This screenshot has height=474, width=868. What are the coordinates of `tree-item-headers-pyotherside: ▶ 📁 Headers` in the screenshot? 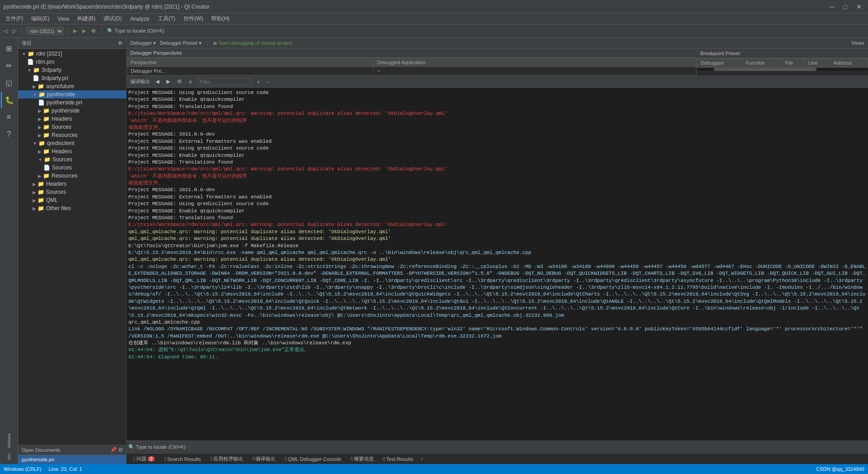 It's located at (72, 119).